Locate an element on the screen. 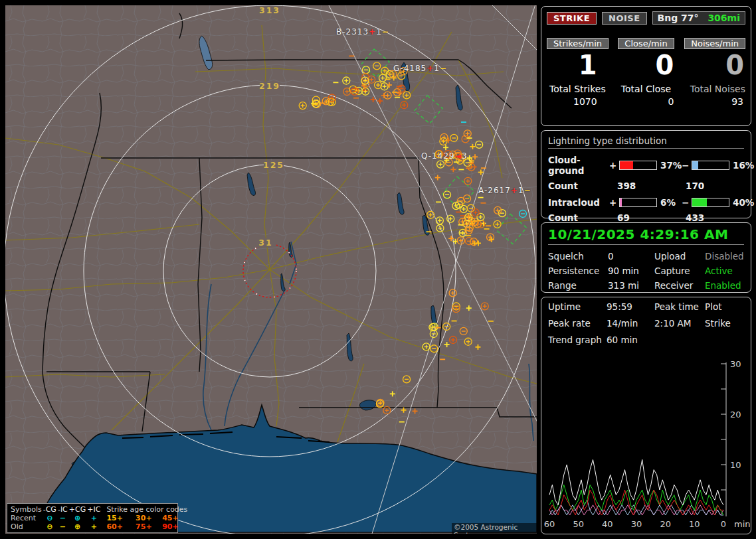 This screenshot has width=756, height=539. rate-counters: Strikes/min1Total Strikes1070Close/min0T… is located at coordinates (646, 72).